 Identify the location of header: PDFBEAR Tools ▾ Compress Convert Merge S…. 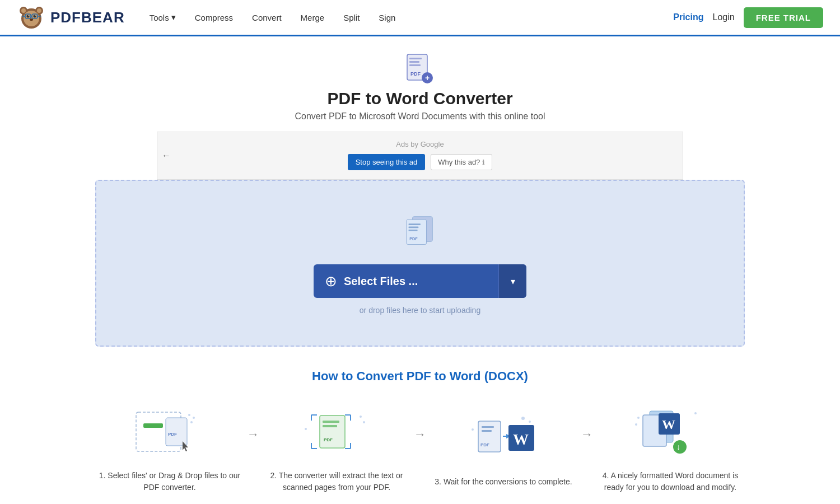
(420, 18).